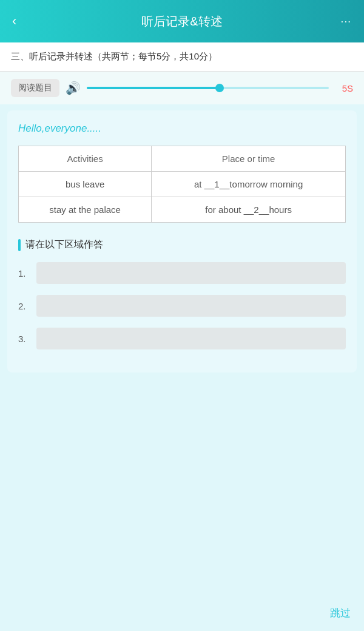 The image size is (364, 631). What do you see at coordinates (114, 56) in the screenshot?
I see `subtitle-text: 三、听后记录并转述（共两节；每节5分，共10分）` at bounding box center [114, 56].